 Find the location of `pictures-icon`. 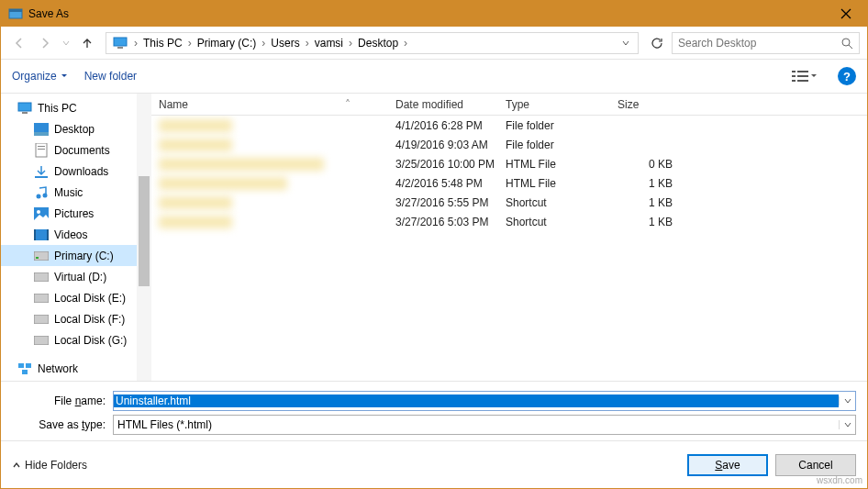

pictures-icon is located at coordinates (41, 214).